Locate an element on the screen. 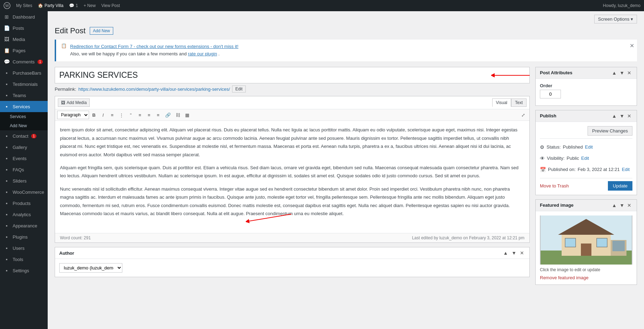  sidebar-item-events: ▪ Events is located at coordinates (24, 158).